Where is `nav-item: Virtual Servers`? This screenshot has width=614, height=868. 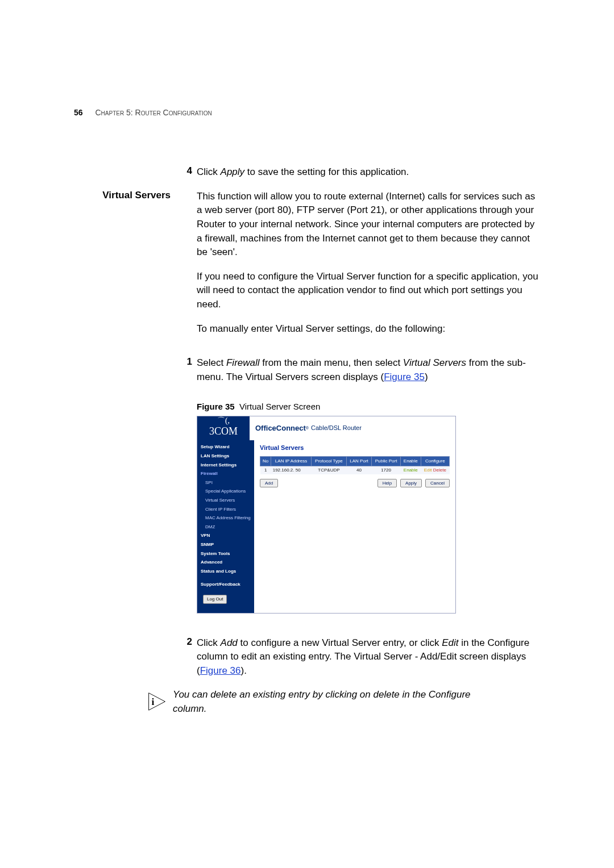 nav-item: Virtual Servers is located at coordinates (226, 500).